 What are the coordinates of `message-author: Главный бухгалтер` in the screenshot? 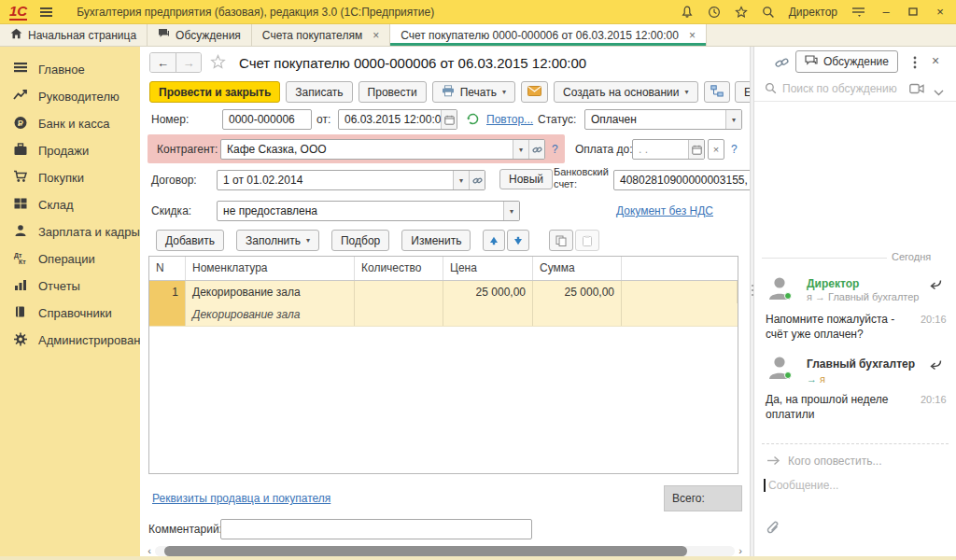 It's located at (861, 364).